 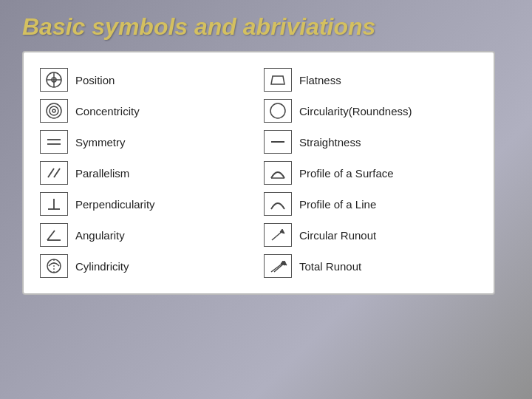 I want to click on position-symbol-box, so click(x=54, y=80).